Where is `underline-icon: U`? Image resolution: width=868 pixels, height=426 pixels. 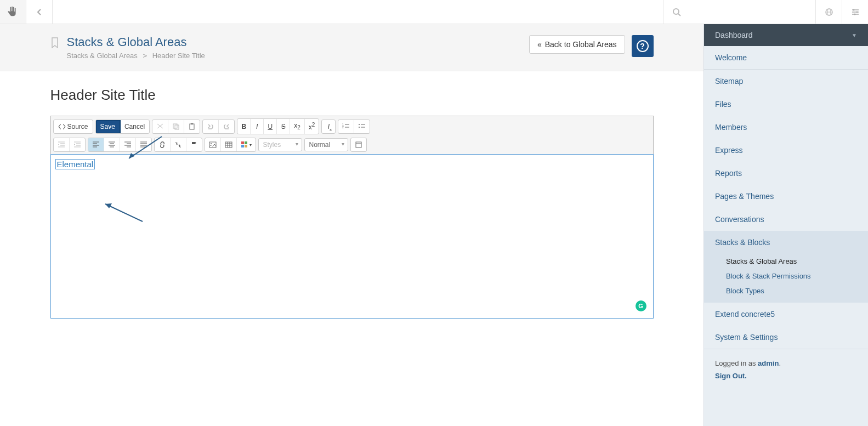 underline-icon: U is located at coordinates (270, 127).